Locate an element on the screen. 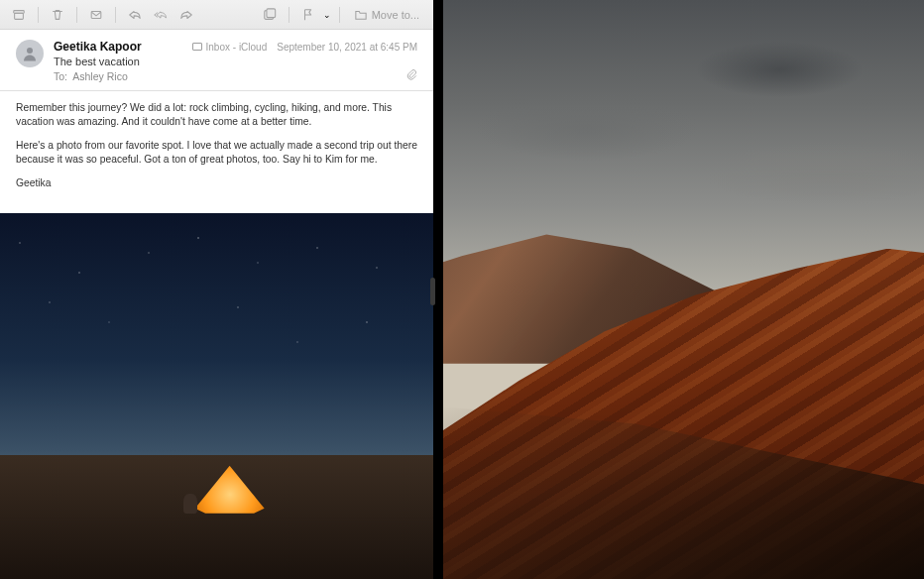 The width and height of the screenshot is (924, 579). message-date: September 10, 2021 at 6:45 PM is located at coordinates (347, 48).